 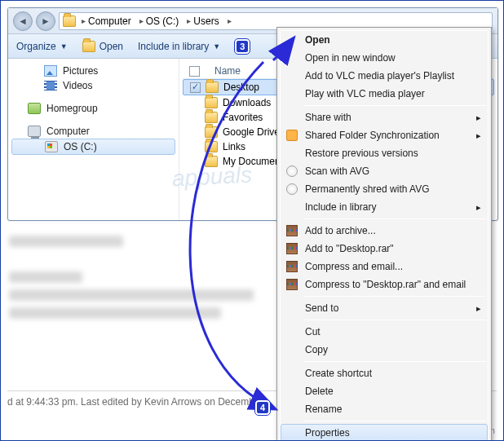 I want to click on menu-vlc-play: Play with VLC media player, so click(x=384, y=94).